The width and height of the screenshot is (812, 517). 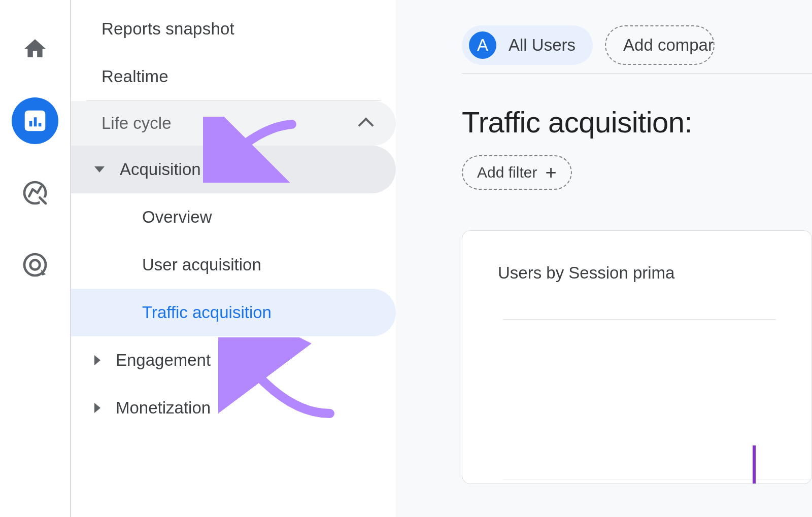 I want to click on nav-label: Monetization, so click(x=163, y=408).